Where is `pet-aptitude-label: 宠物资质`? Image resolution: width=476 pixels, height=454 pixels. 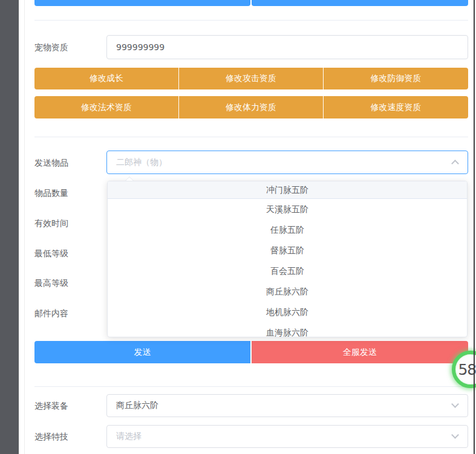
pet-aptitude-label: 宠物资质 is located at coordinates (51, 47).